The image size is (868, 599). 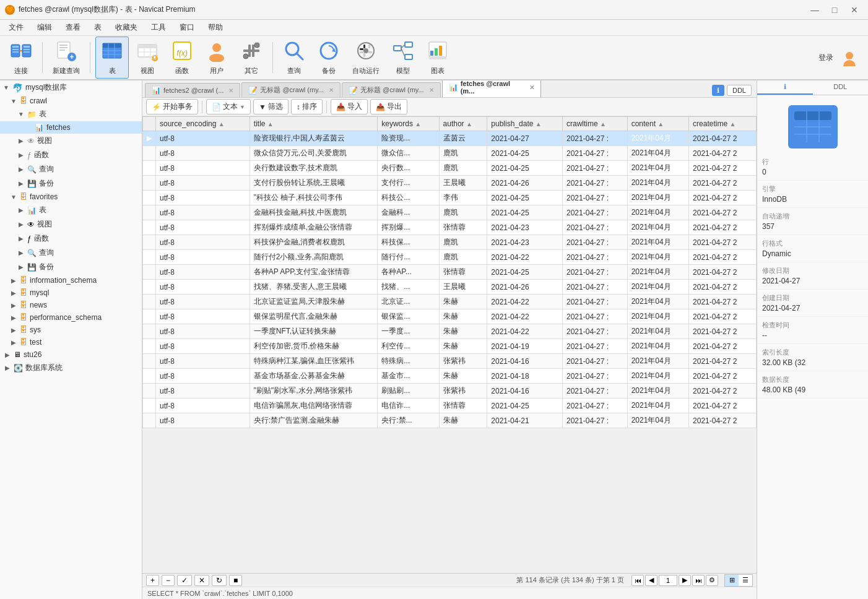 What do you see at coordinates (71, 330) in the screenshot?
I see `sidebar-db-sys: ▶🗄sys` at bounding box center [71, 330].